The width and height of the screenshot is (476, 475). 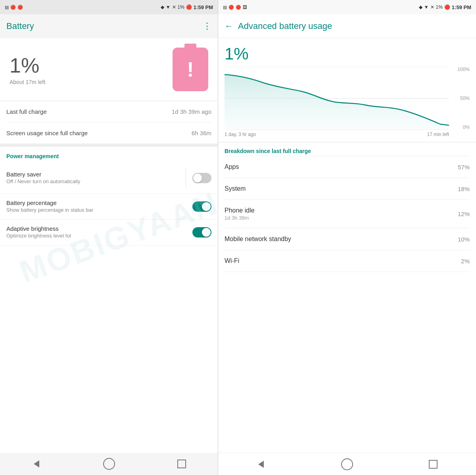 I want to click on chart-label-100: 100%, so click(x=461, y=69).